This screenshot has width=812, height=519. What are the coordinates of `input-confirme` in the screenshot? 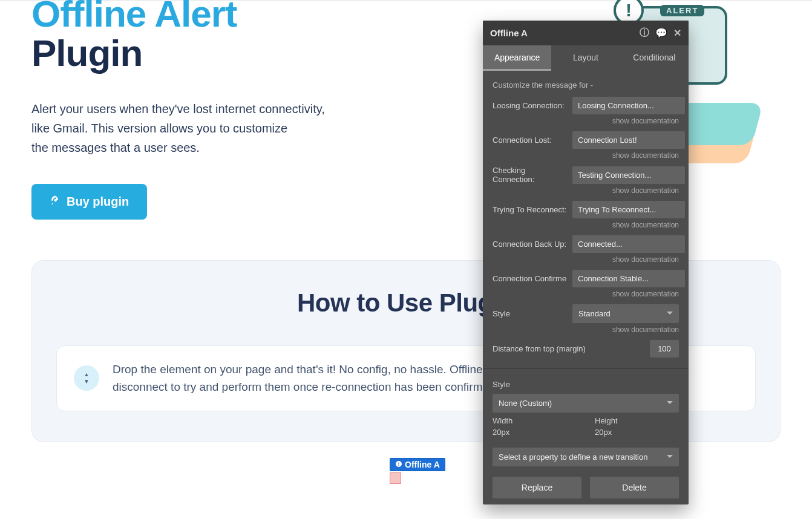 It's located at (629, 278).